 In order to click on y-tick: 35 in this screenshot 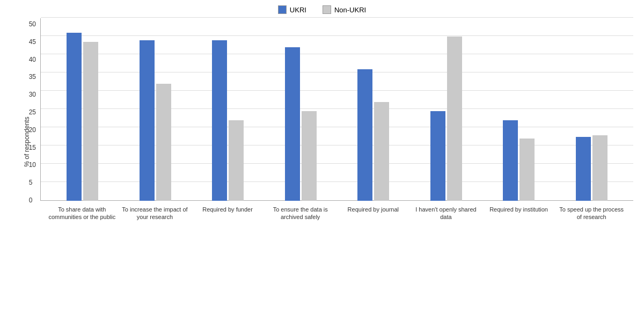, I will do `click(32, 77)`.